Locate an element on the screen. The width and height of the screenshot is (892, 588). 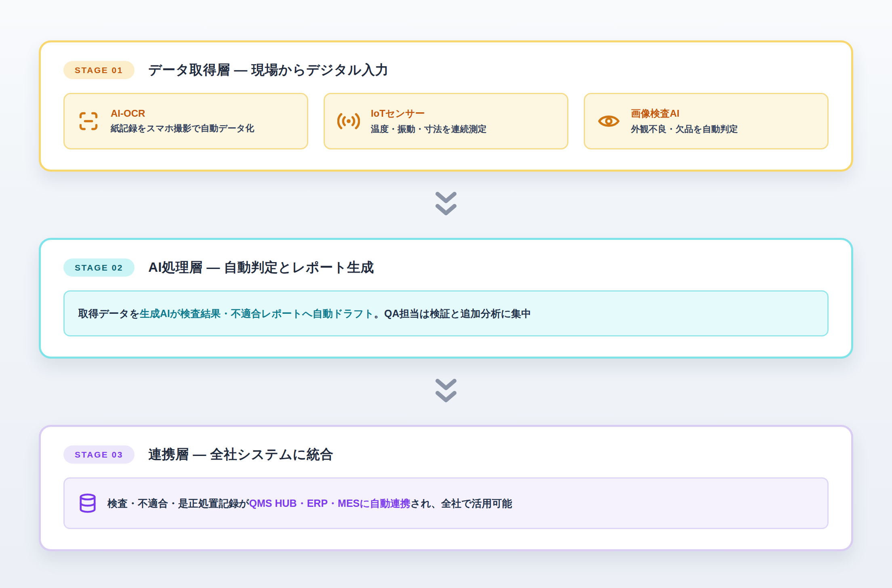
card-title: 画像検査AI is located at coordinates (684, 113).